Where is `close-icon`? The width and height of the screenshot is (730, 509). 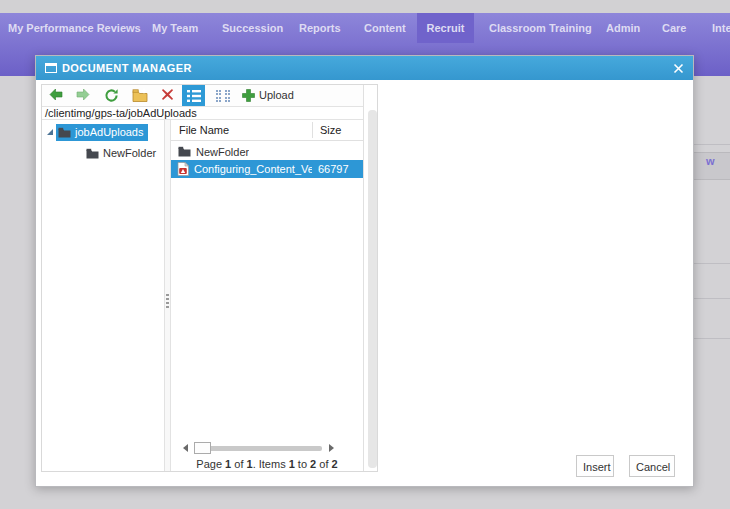
close-icon is located at coordinates (678, 68).